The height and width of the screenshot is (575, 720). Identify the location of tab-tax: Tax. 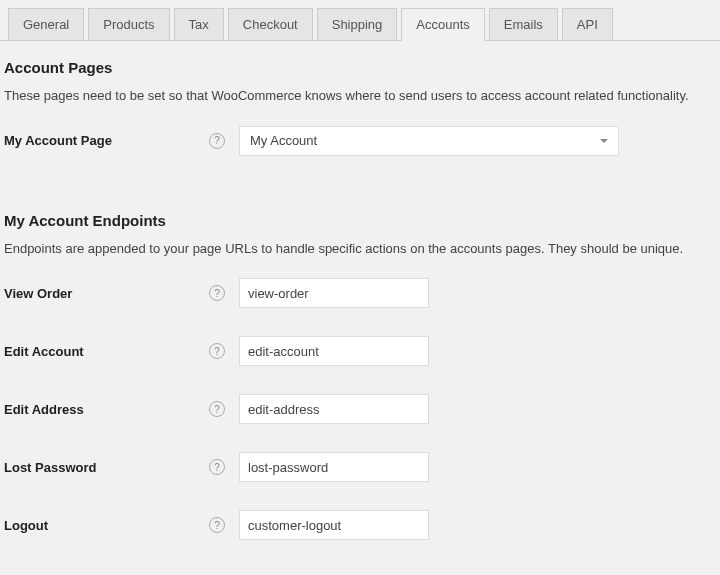
(199, 24).